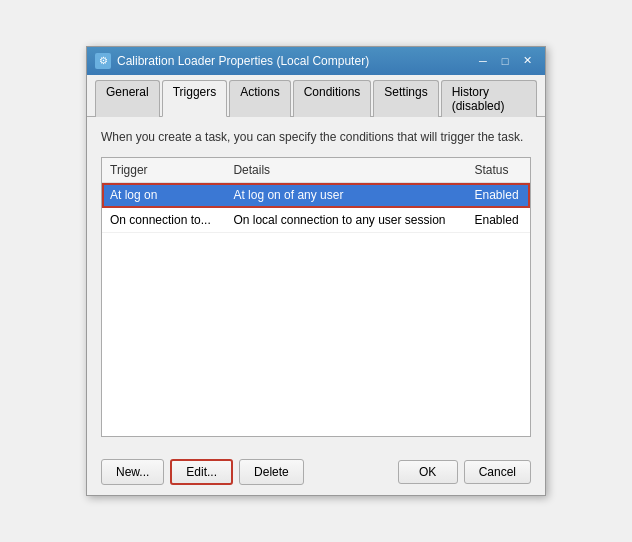 The height and width of the screenshot is (542, 632). What do you see at coordinates (406, 98) in the screenshot?
I see `tab-settings: Settings` at bounding box center [406, 98].